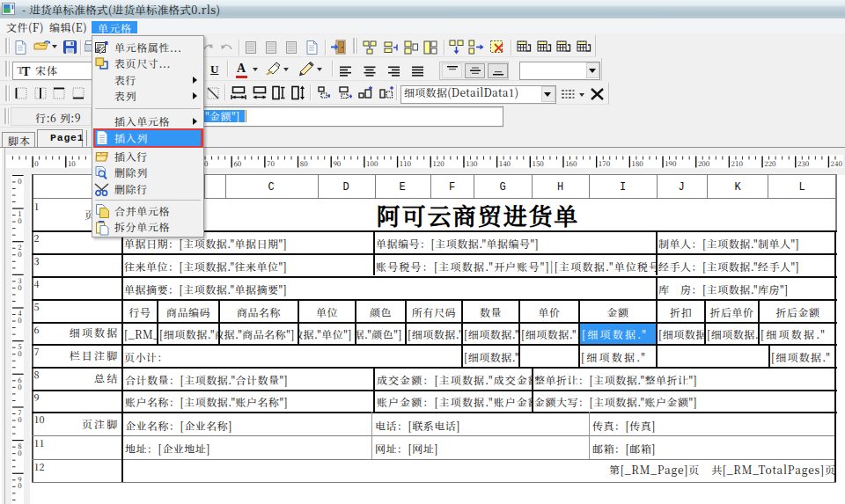 The height and width of the screenshot is (504, 845). Describe the element at coordinates (438, 164) in the screenshot. I see `svg-text: 120` at that location.